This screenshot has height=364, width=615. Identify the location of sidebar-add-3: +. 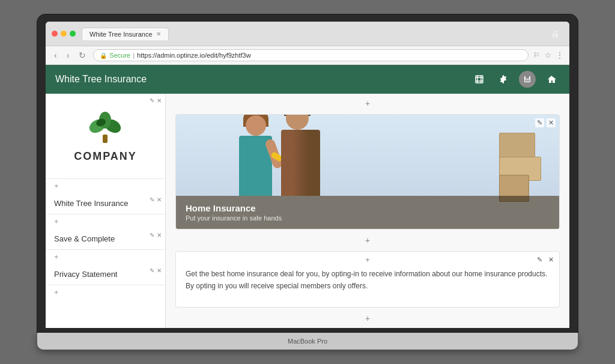
(106, 257).